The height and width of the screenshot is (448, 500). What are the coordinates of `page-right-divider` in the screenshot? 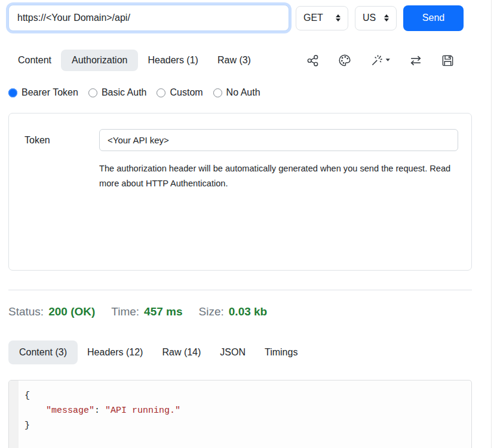 It's located at (491, 224).